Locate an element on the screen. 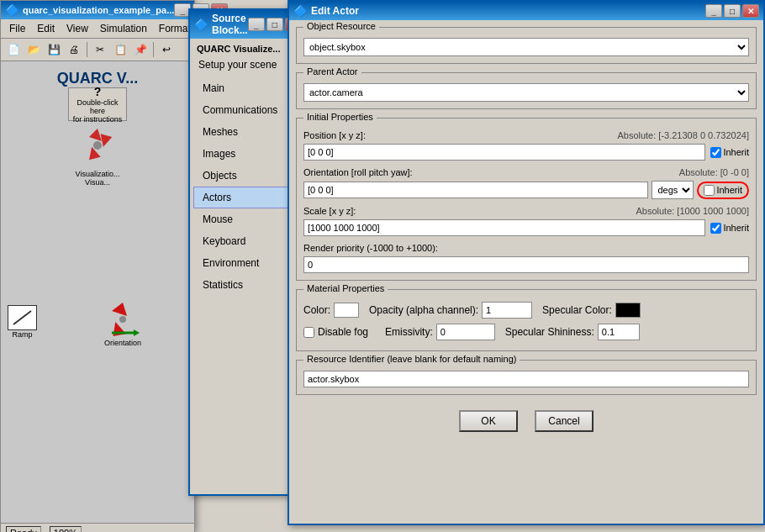 The height and width of the screenshot is (532, 765). position-label: Position [x y z]: is located at coordinates (457, 135).